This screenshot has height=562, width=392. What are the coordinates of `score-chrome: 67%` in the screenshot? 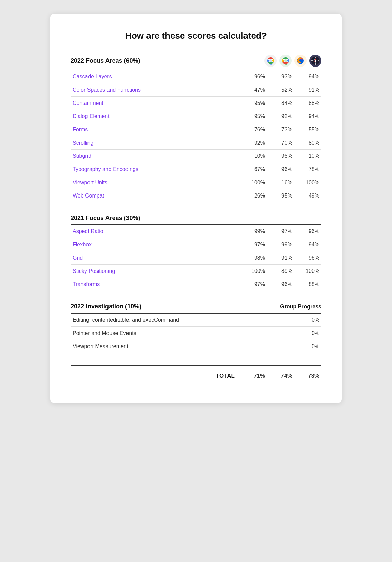 It's located at (254, 170).